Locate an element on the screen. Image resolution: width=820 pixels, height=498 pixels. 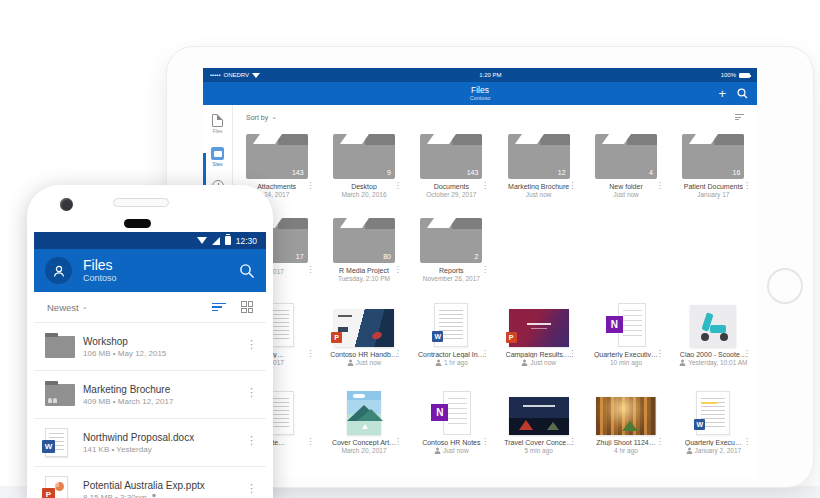
folder-tile-r-media-project: 80 R Media Project Tuesday, 2:10 PM ⋮ is located at coordinates (364, 255).